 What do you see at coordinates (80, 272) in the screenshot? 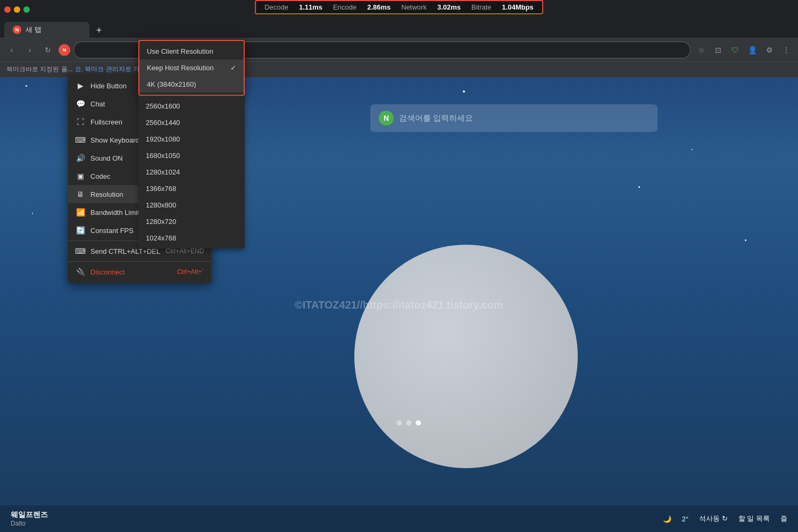
I see `disconnect-icon: 🔌` at bounding box center [80, 272].